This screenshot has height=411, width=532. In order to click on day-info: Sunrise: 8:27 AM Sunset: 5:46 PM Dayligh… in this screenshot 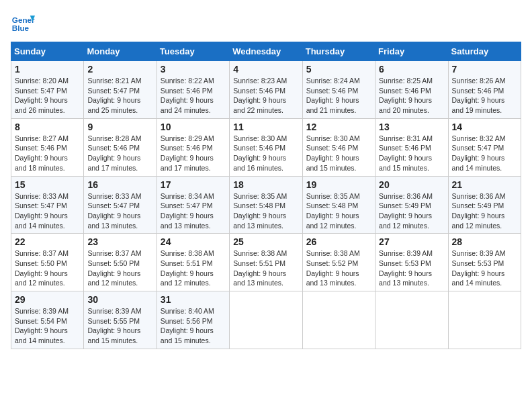, I will do `click(47, 153)`.